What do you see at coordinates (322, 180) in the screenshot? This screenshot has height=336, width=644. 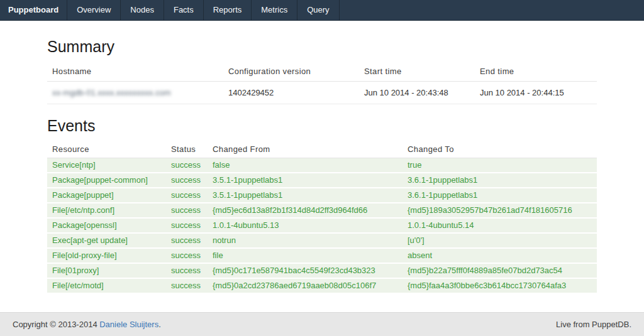 I see `event-row: Package[puppet-common] success 3.5.1-1pu…` at bounding box center [322, 180].